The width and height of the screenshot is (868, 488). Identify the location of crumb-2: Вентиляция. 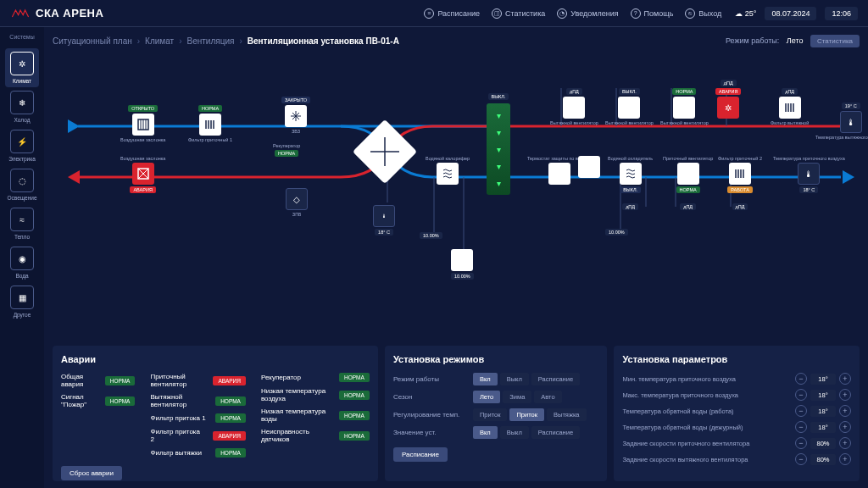
(211, 41).